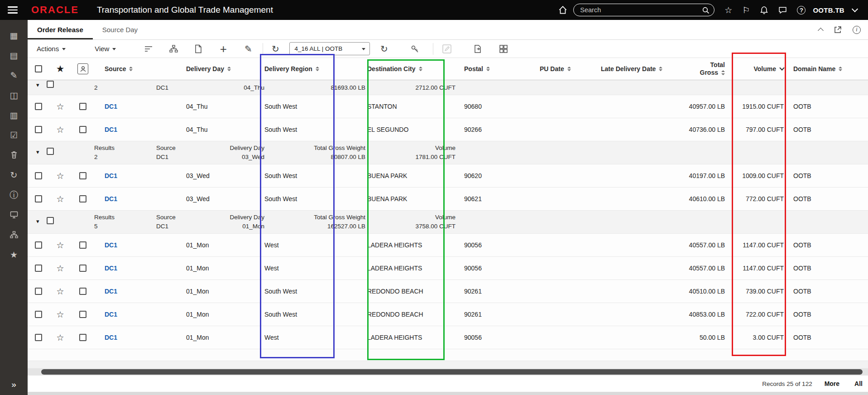 This screenshot has height=395, width=868. I want to click on tab-order-release: Order Release, so click(60, 30).